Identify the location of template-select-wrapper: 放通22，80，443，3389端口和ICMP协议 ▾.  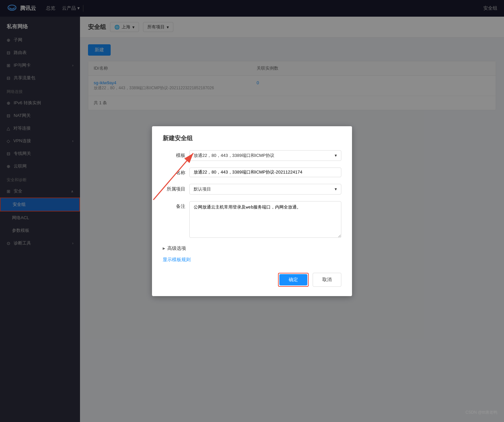
(265, 156).